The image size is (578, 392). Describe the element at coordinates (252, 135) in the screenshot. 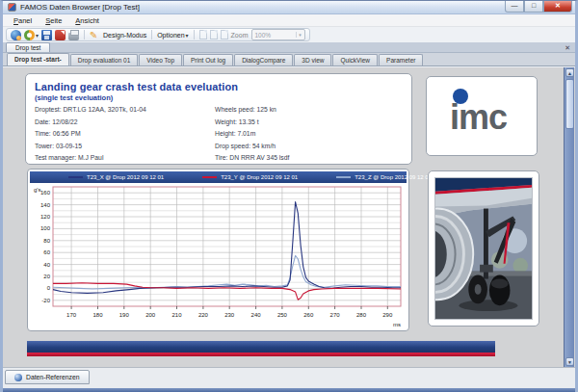

I see `report-fields-right: Wheels peed: 125 kn Weight: 13.35 t Heig…` at that location.